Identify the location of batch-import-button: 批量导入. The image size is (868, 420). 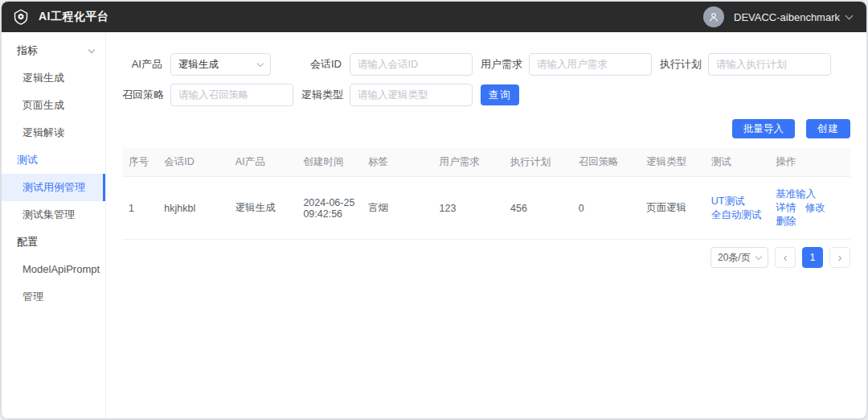
(764, 129).